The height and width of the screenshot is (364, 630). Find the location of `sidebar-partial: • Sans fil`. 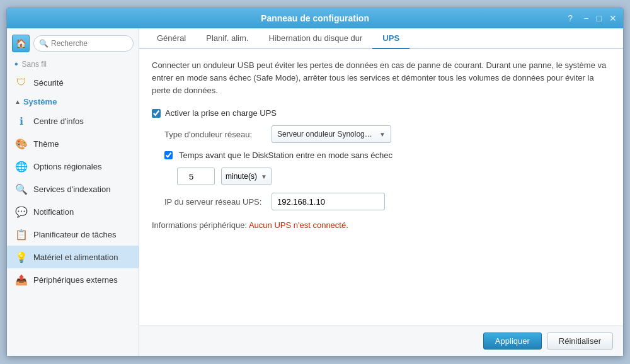

sidebar-partial: • Sans fil is located at coordinates (73, 64).